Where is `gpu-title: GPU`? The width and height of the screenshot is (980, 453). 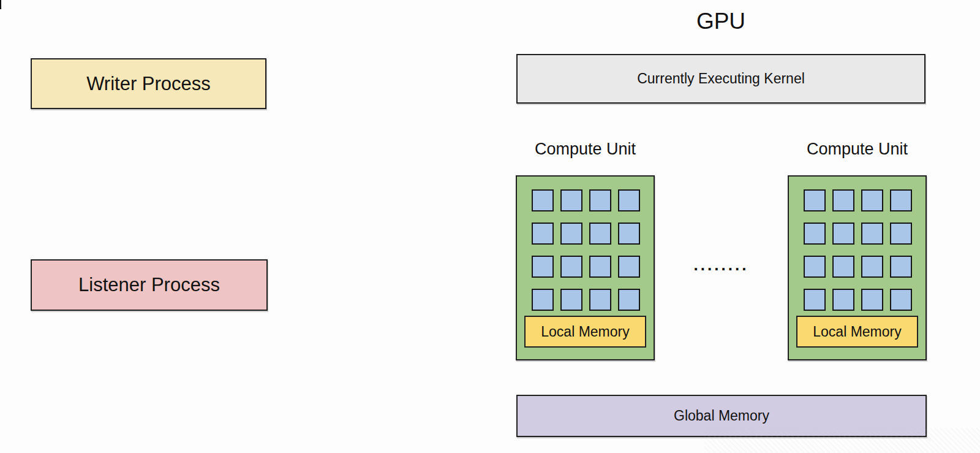 gpu-title: GPU is located at coordinates (721, 21).